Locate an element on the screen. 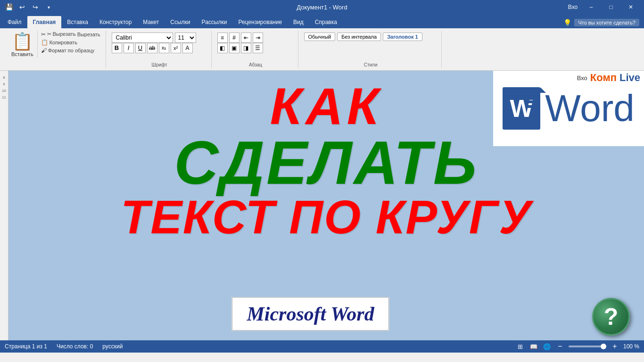  ruler-mark-8: 8 is located at coordinates (4, 78).